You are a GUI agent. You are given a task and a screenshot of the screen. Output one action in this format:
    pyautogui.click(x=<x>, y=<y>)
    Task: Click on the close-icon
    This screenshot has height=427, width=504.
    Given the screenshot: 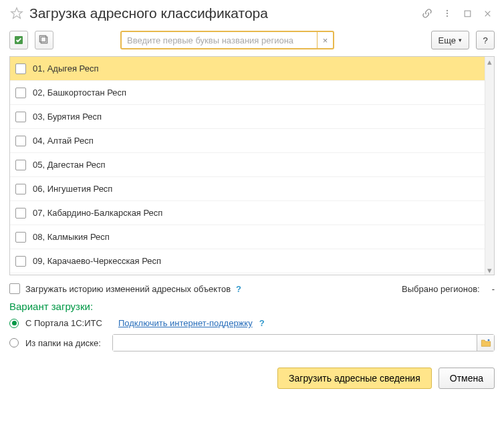 What is the action you would take?
    pyautogui.click(x=487, y=13)
    